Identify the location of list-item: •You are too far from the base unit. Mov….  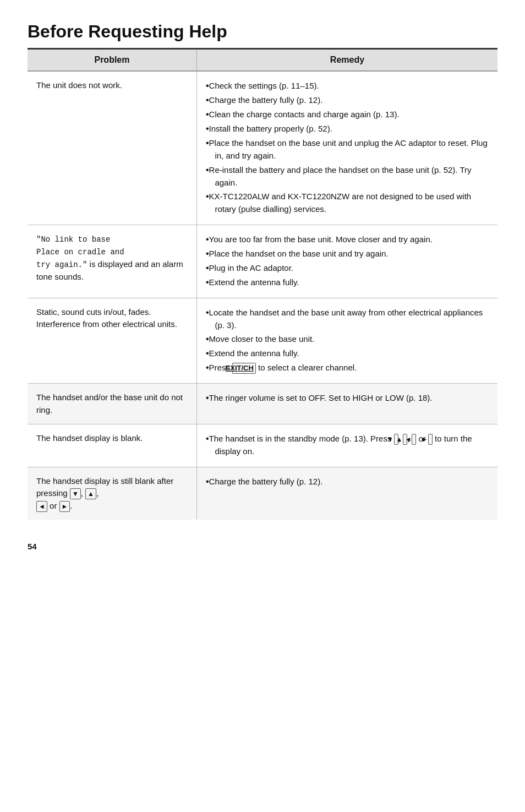
(347, 239).